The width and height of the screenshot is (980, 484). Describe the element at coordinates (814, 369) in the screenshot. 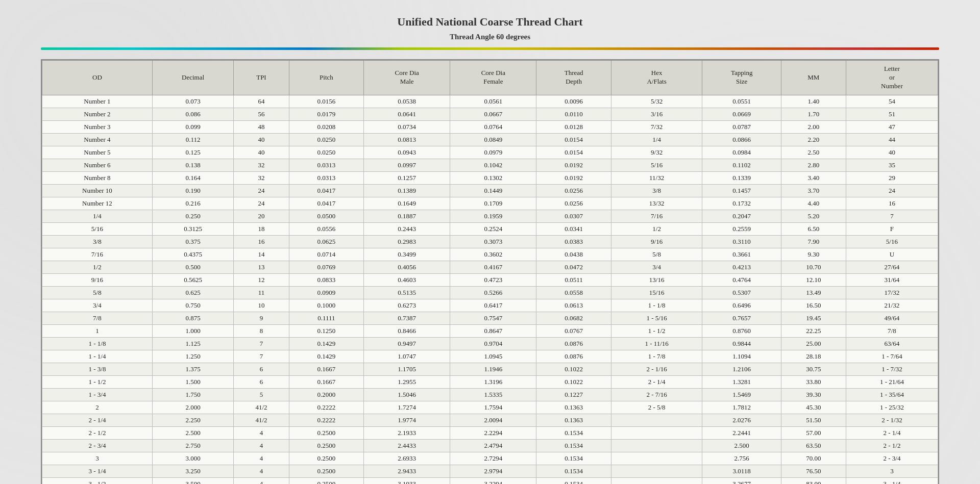

I see `table-cell: 30.75` at that location.